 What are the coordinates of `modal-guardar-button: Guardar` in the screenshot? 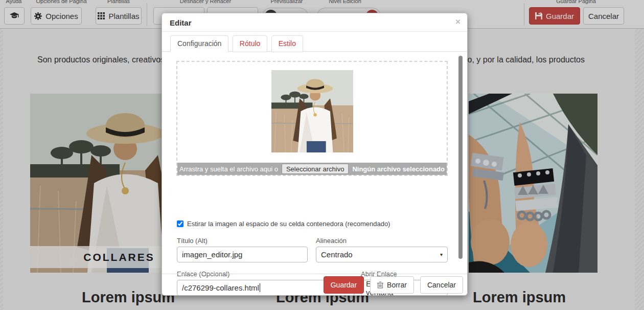 It's located at (343, 285).